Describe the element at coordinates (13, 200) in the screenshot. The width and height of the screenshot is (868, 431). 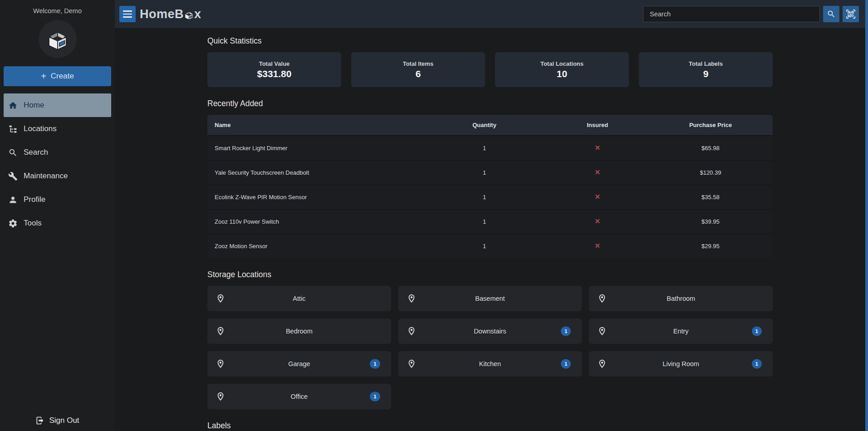
I see `person-icon` at that location.